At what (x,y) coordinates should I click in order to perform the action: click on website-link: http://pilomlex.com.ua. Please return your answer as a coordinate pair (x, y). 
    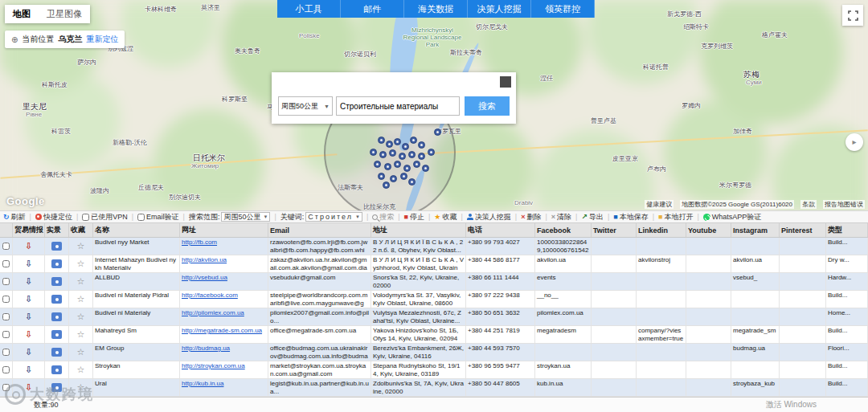
    Looking at the image, I should click on (213, 313).